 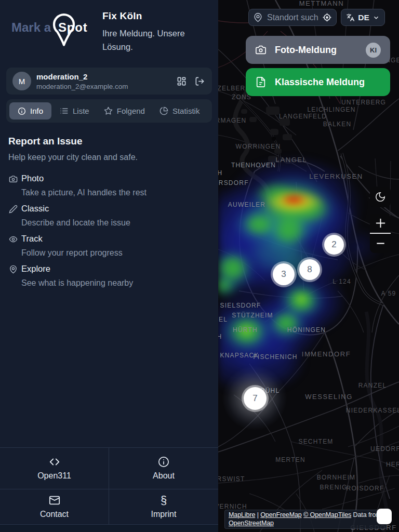 I want to click on svg-text: Spot, so click(x=73, y=27).